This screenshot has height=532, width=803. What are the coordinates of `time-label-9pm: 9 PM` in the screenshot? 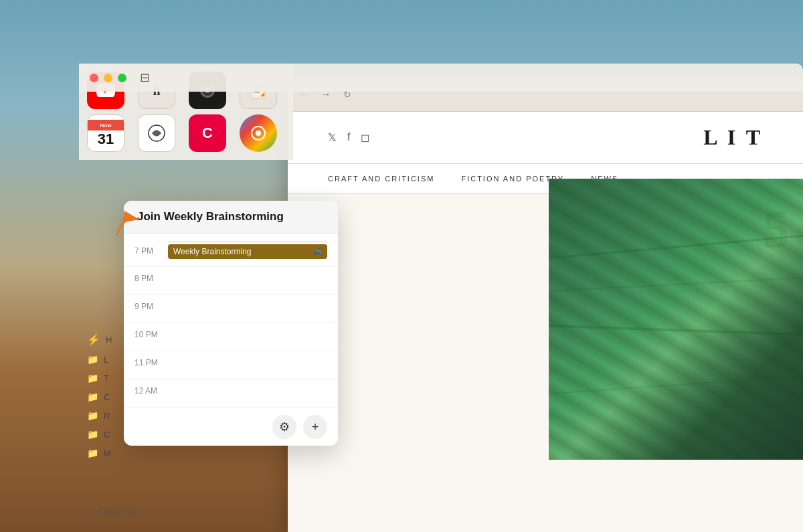 It's located at (151, 306).